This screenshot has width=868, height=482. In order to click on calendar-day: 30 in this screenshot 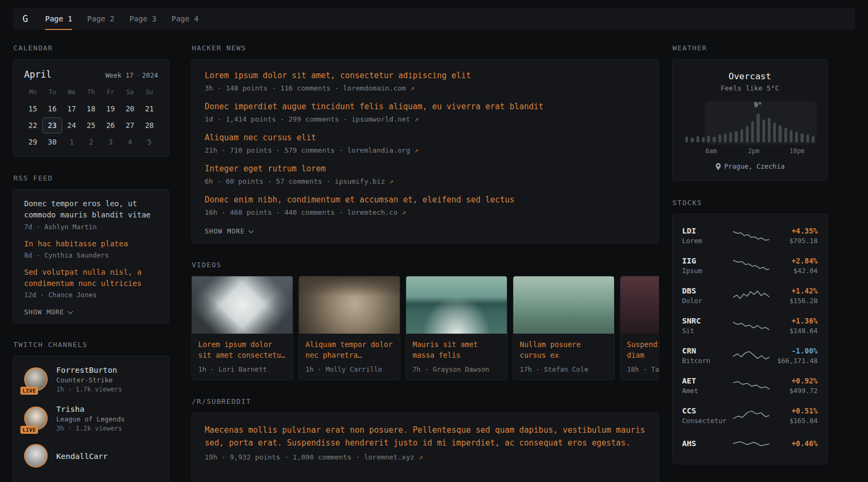, I will do `click(52, 142)`.